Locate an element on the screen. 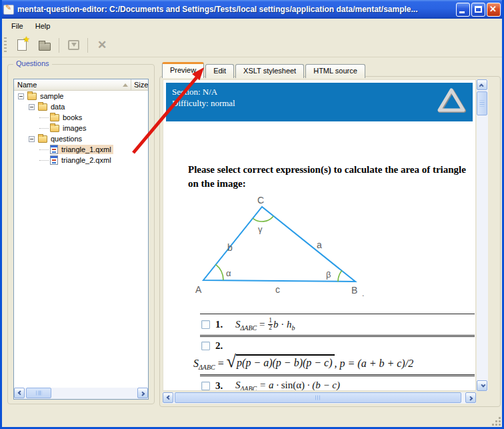 This screenshot has height=429, width=504. close-button: ✕ is located at coordinates (493, 9).